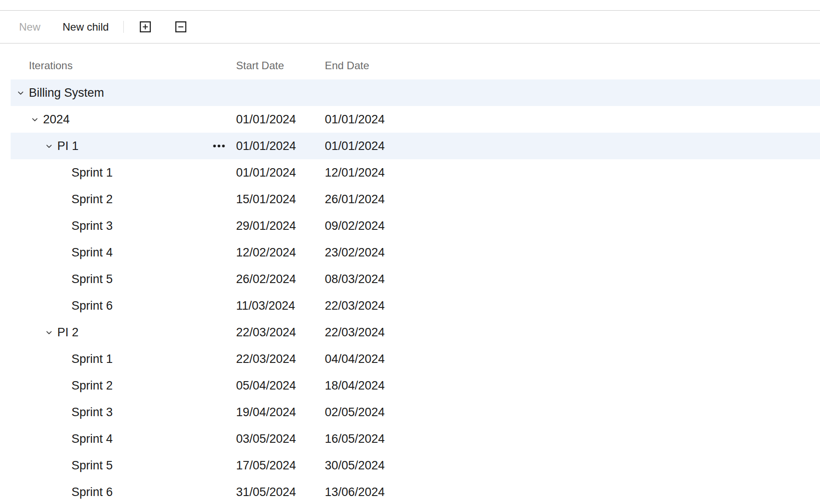 The height and width of the screenshot is (504, 820). I want to click on end-date-cell: 09/02/2024, so click(572, 226).